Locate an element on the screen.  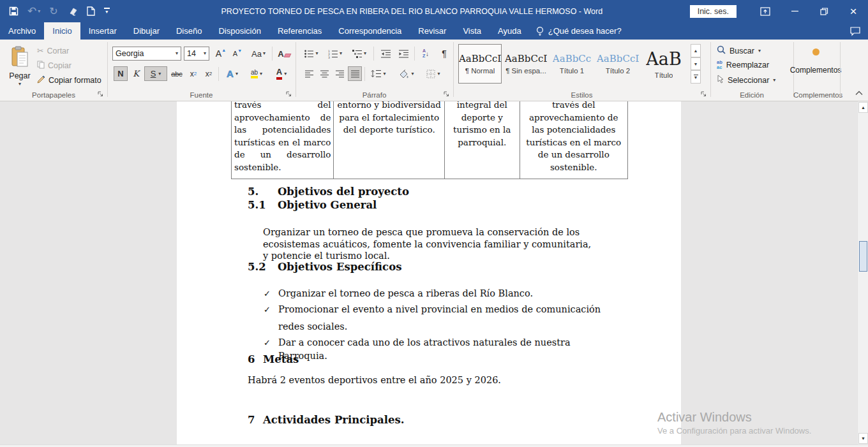
minimize-button is located at coordinates (795, 11).